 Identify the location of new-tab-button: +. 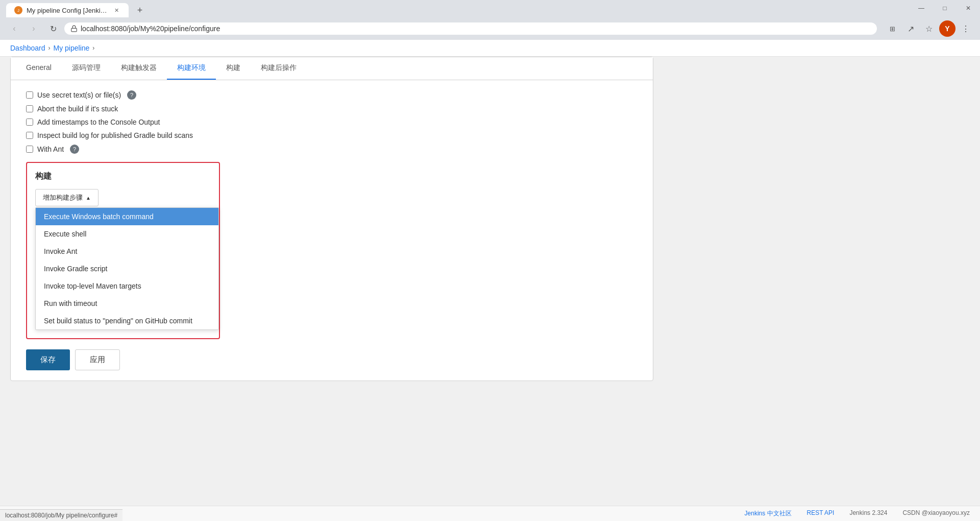
(140, 10).